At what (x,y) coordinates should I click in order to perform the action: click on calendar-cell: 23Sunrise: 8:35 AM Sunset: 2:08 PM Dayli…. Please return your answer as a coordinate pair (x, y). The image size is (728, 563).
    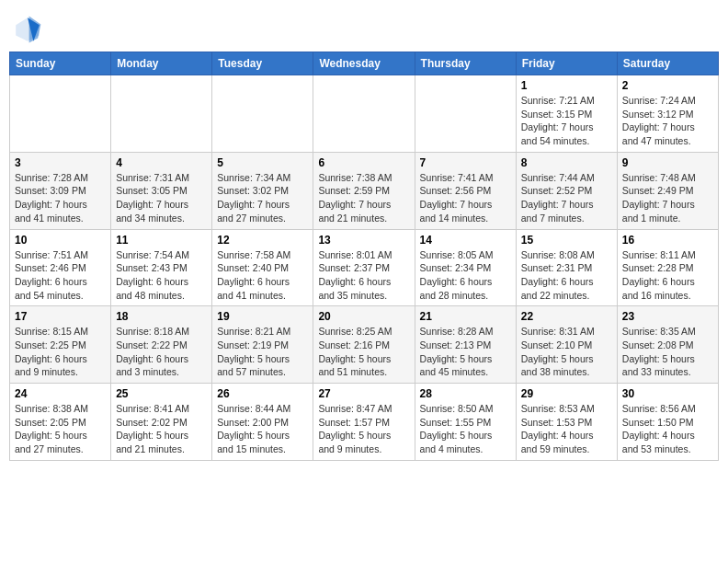
    Looking at the image, I should click on (667, 345).